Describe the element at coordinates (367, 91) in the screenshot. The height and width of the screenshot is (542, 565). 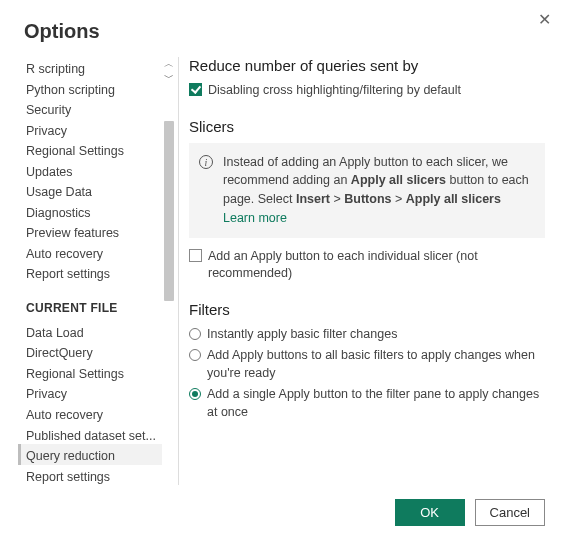
I see `disable-cross-checkbox-row: Disabling cross highlighting/filtering b…` at that location.